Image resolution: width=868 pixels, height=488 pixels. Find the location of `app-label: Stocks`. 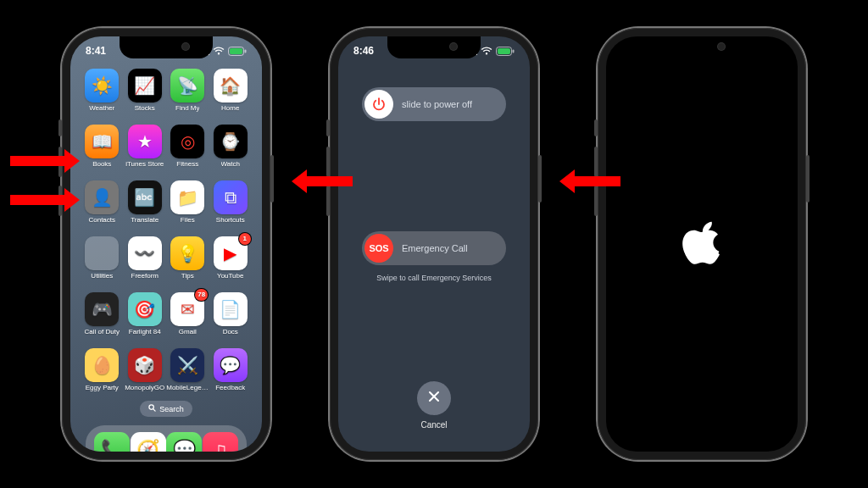

app-label: Stocks is located at coordinates (145, 108).